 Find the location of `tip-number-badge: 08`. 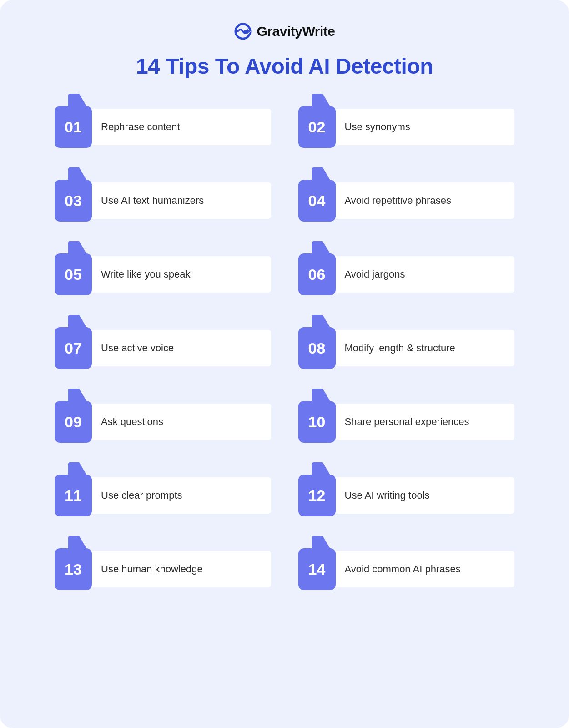

tip-number-badge: 08 is located at coordinates (317, 348).